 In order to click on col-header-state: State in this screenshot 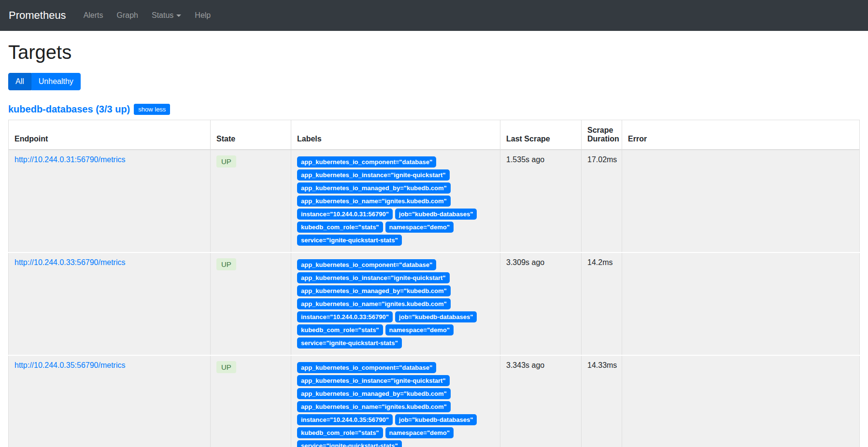, I will do `click(251, 135)`.